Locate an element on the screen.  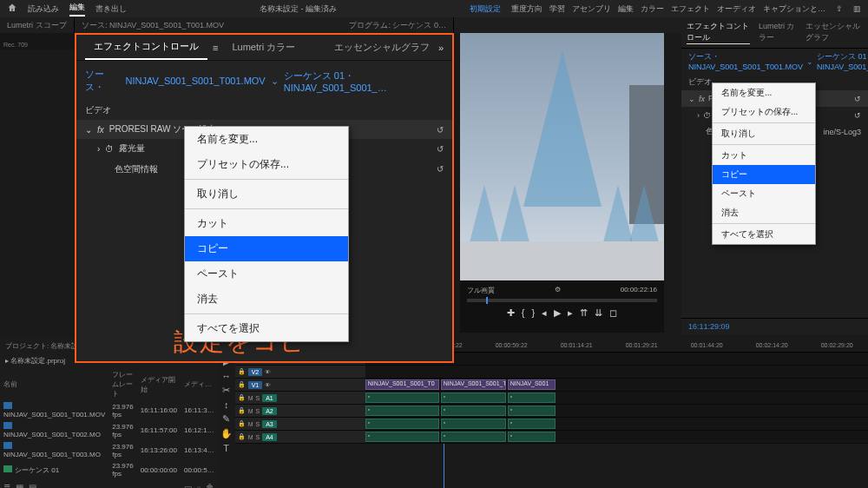
icon-view-icon: ▦ is located at coordinates (19, 485).